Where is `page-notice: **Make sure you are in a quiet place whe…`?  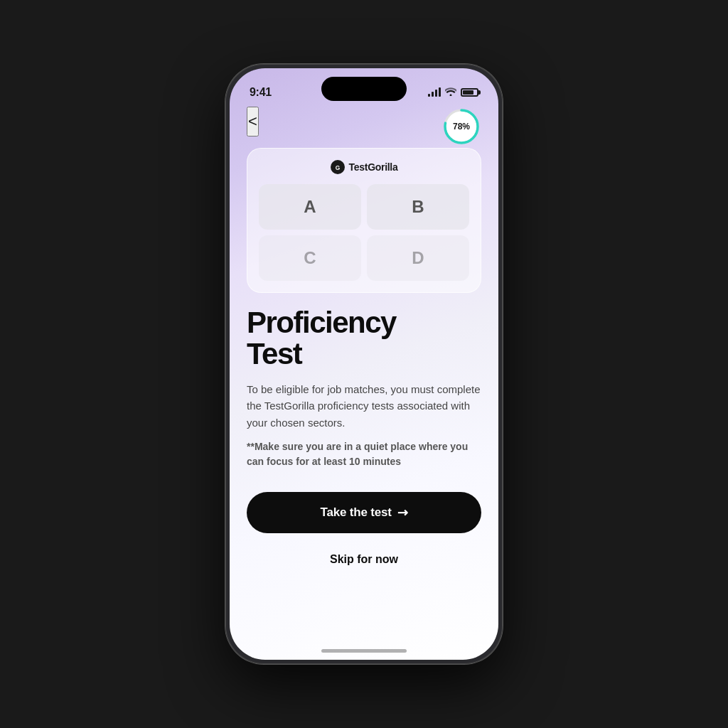 page-notice: **Make sure you are in a quiet place whe… is located at coordinates (364, 454).